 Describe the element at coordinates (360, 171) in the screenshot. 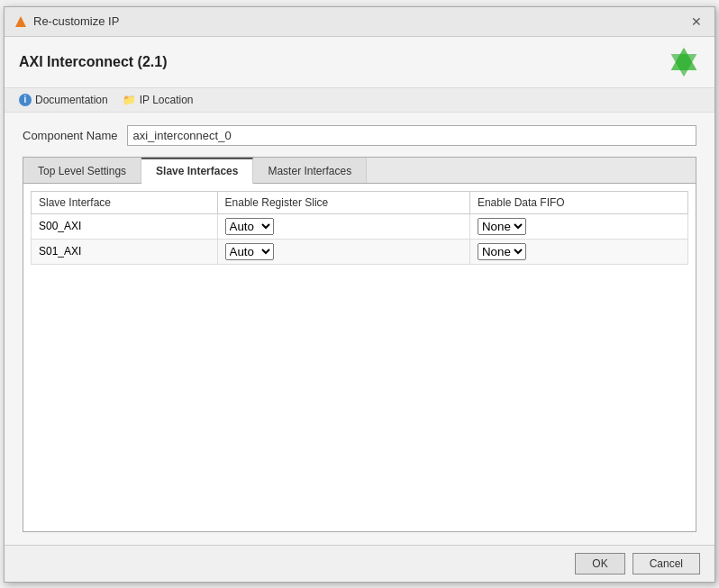

I see `tabs-header: Top Level Settings Slave Interfaces Mast…` at that location.